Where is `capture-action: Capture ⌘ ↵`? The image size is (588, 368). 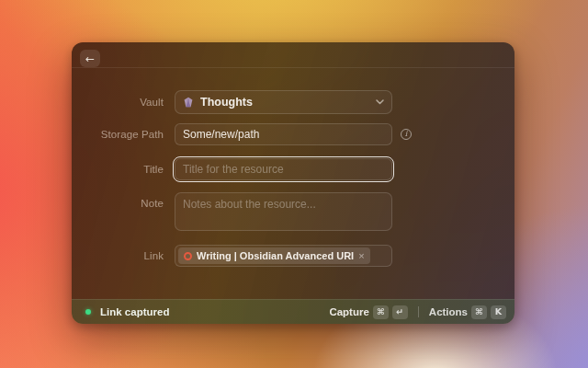 capture-action: Capture ⌘ ↵ is located at coordinates (368, 313).